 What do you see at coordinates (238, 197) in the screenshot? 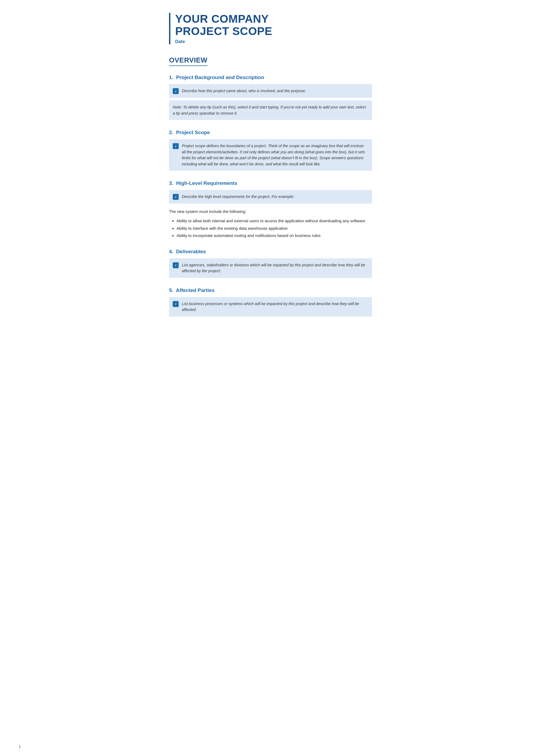
I see `tip-text-3-1: Describe the high level requirements for…` at bounding box center [238, 197].